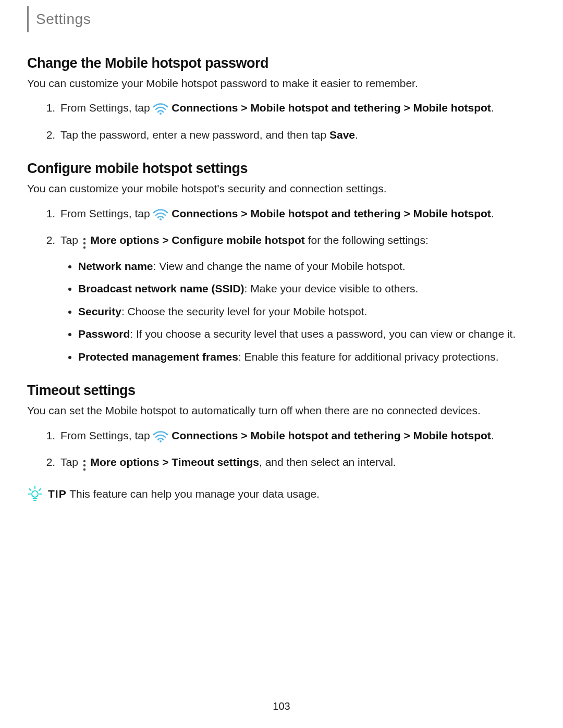  What do you see at coordinates (307, 266) in the screenshot?
I see `list-item: Network name: View and change the name o…` at bounding box center [307, 266].